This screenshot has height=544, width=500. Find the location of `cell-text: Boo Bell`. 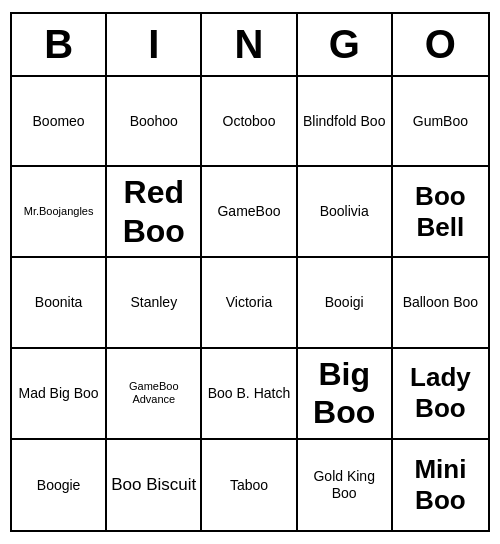

cell-text: Boo Bell is located at coordinates (440, 212).